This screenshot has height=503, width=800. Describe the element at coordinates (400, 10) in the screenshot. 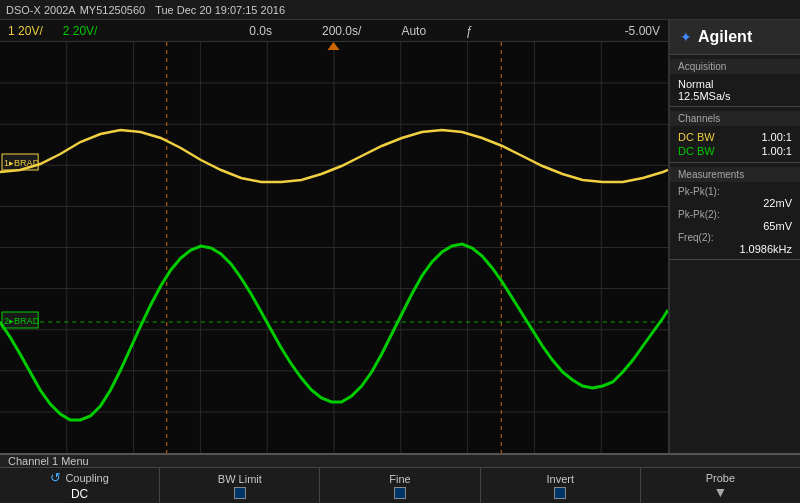

I see `top-bar: DSO-X 2002A MY51250560 Tue Dec 20 19:07:…` at that location.